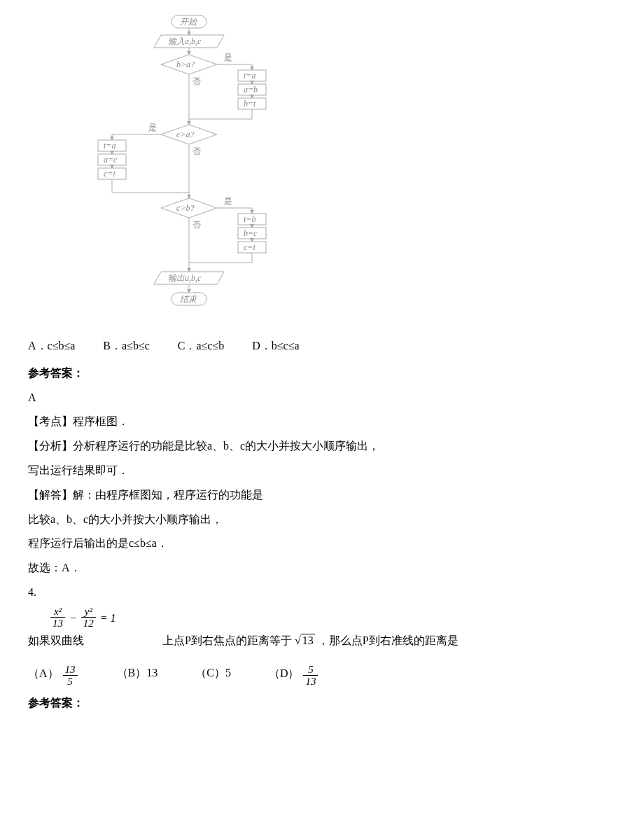 The height and width of the screenshot is (834, 644). Describe the element at coordinates (126, 346) in the screenshot. I see `q3-opt-b: B．a≤b≤c` at that location.